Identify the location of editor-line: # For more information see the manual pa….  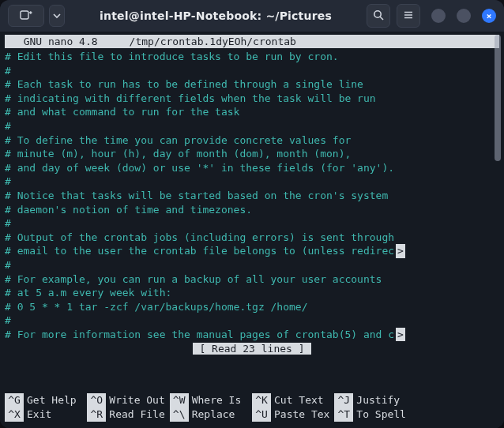
(252, 335).